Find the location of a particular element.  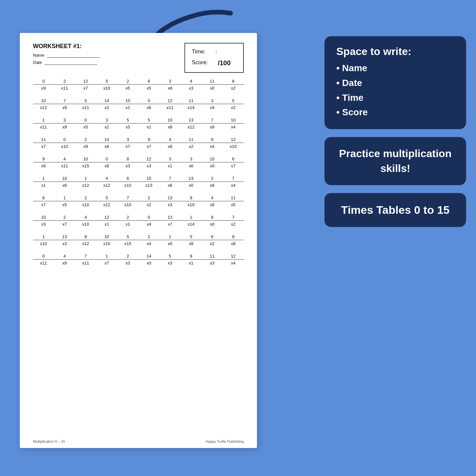

math-problem: 11x0 is located at coordinates (212, 85).